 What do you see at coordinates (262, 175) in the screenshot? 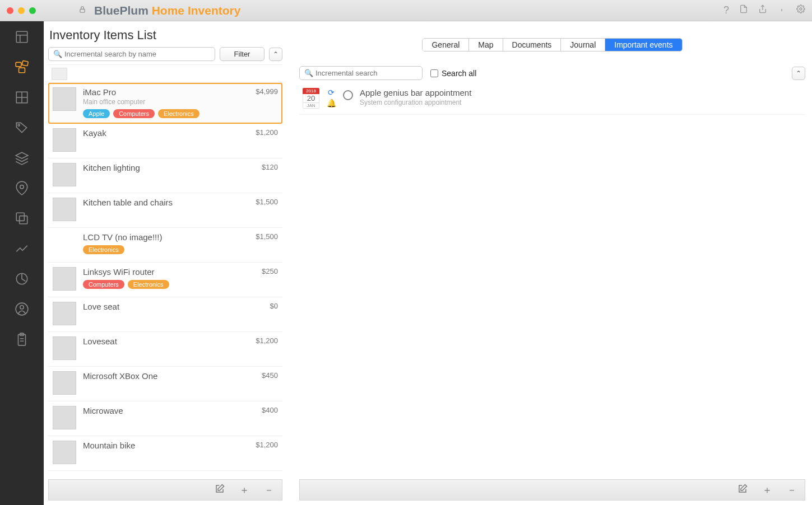
I see `item-price: $120` at bounding box center [262, 175].